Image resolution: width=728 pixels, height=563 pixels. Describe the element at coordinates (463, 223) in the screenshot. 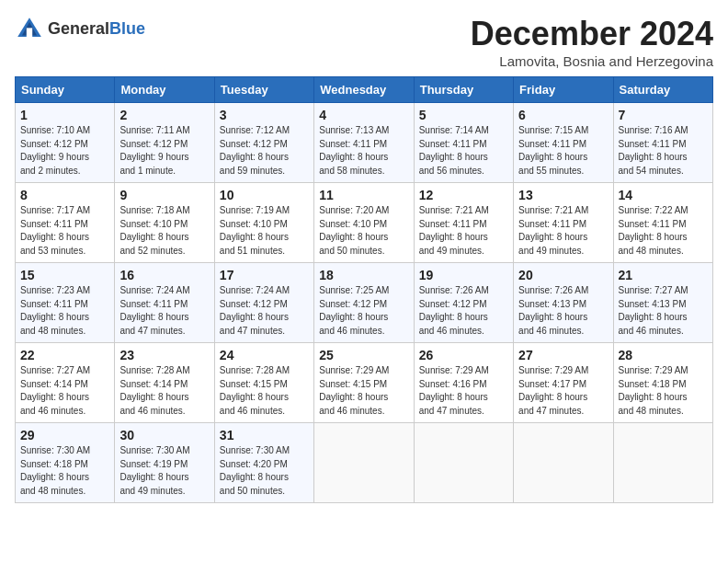

I see `calendar-cell: 12Sunrise: 7:21 AMSunset: 4:11 PMDayligh…` at that location.